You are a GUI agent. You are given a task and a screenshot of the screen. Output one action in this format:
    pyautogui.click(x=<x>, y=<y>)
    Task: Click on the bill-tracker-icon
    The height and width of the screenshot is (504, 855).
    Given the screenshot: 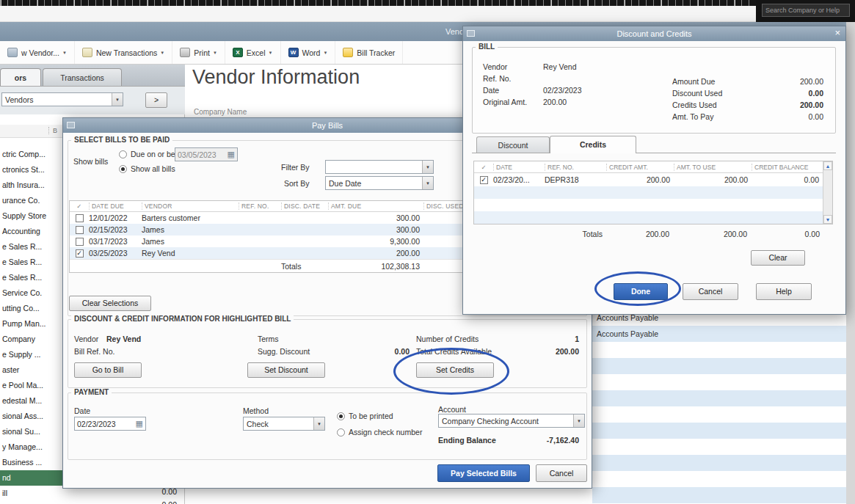 What is the action you would take?
    pyautogui.click(x=348, y=53)
    